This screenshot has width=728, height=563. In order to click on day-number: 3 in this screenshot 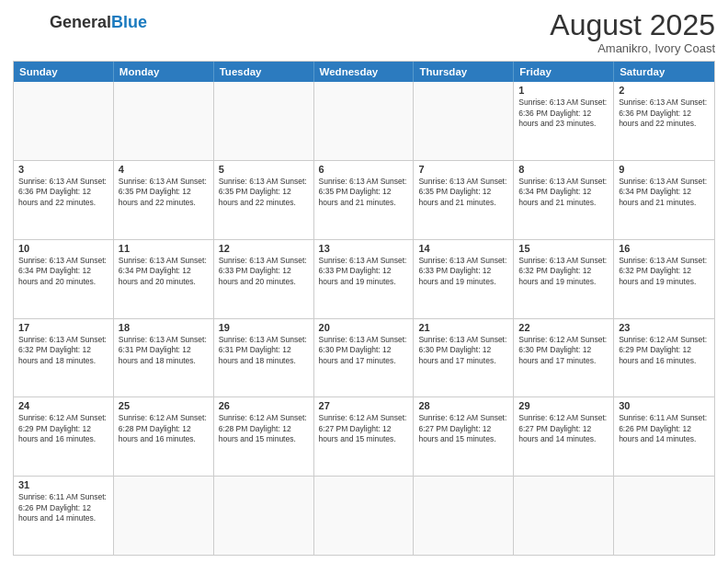, I will do `click(63, 169)`.